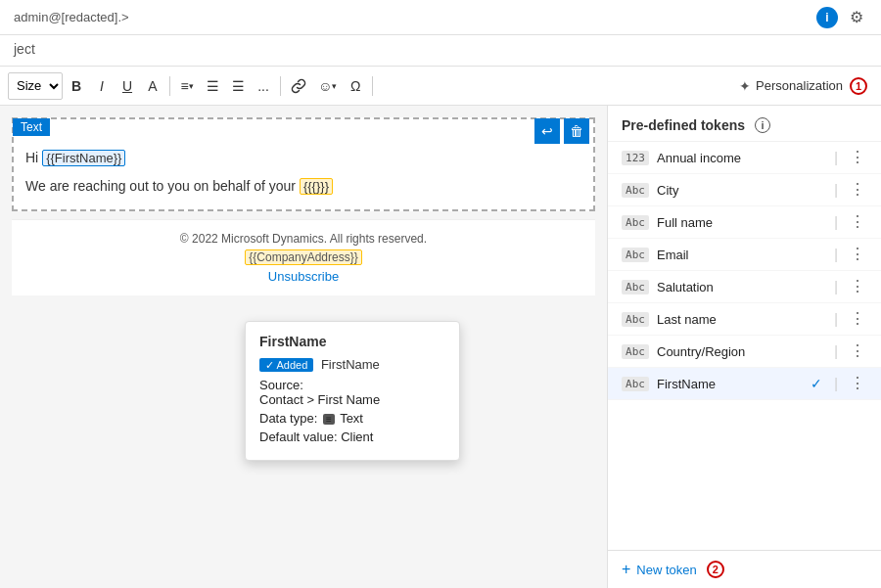 This screenshot has height=588, width=881. What do you see at coordinates (683, 125) in the screenshot?
I see `panel-title: Pre-defined tokens` at bounding box center [683, 125].